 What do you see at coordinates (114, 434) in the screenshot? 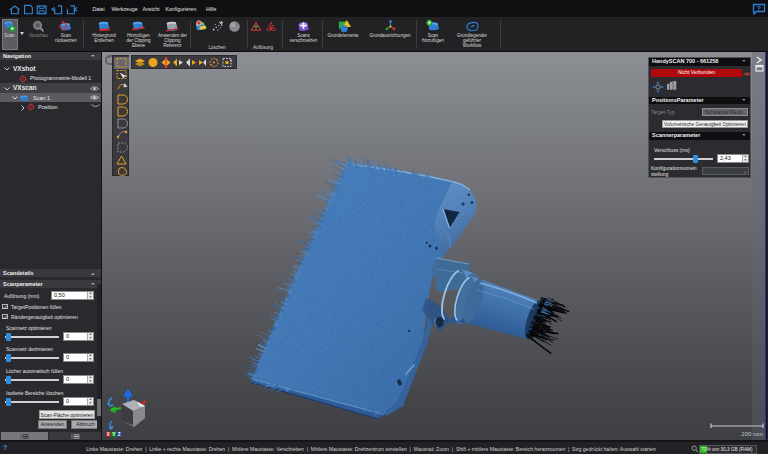
I see `svg-text: Y` at bounding box center [114, 434].